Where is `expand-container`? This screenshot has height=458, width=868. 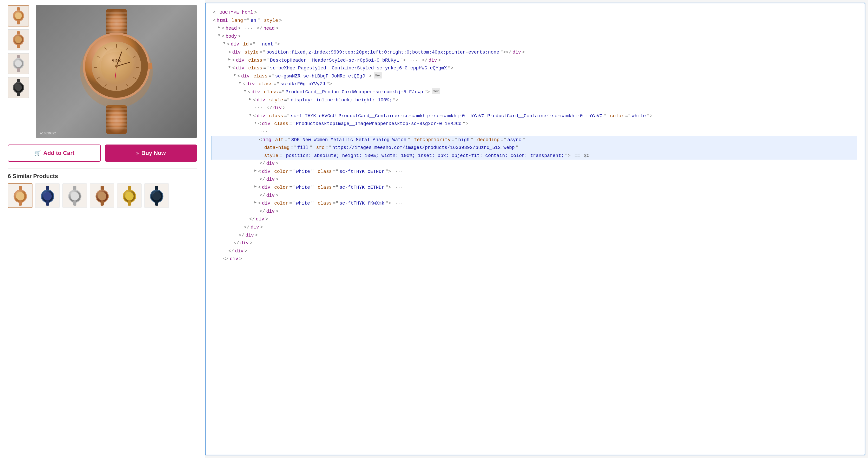
expand-container is located at coordinates (229, 67).